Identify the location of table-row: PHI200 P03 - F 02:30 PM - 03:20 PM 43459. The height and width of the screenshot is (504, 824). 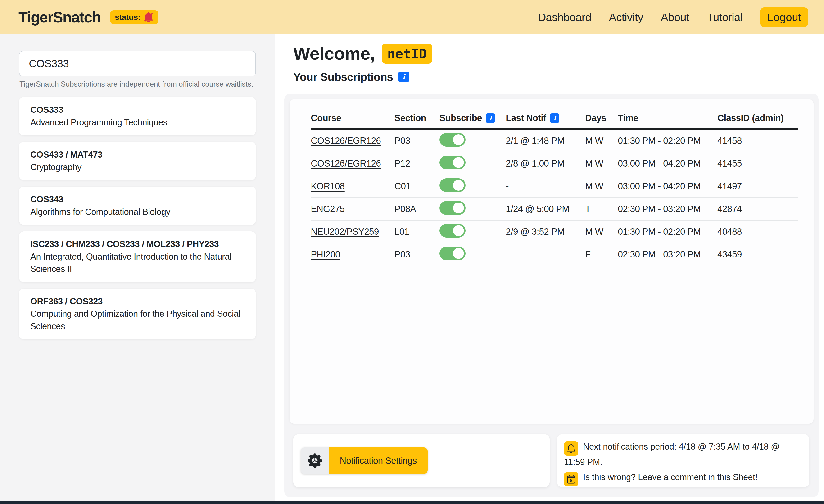
(554, 255).